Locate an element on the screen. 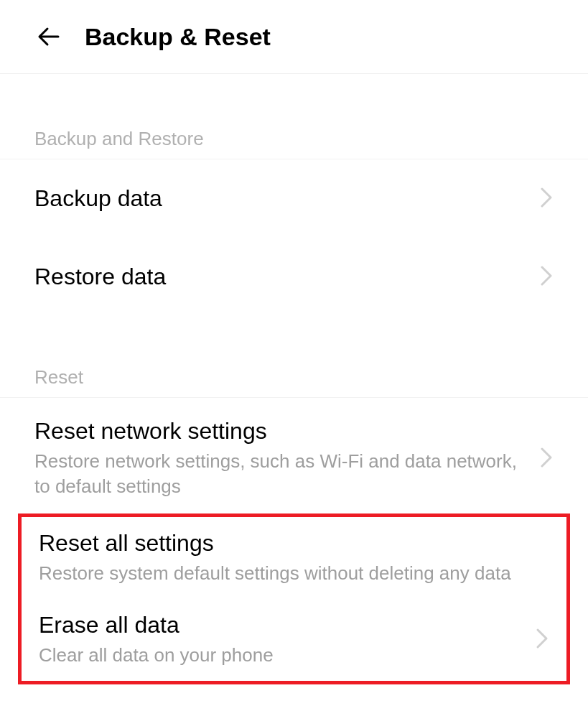 This screenshot has height=711, width=588. reset-network-title: Reset network settings is located at coordinates (280, 431).